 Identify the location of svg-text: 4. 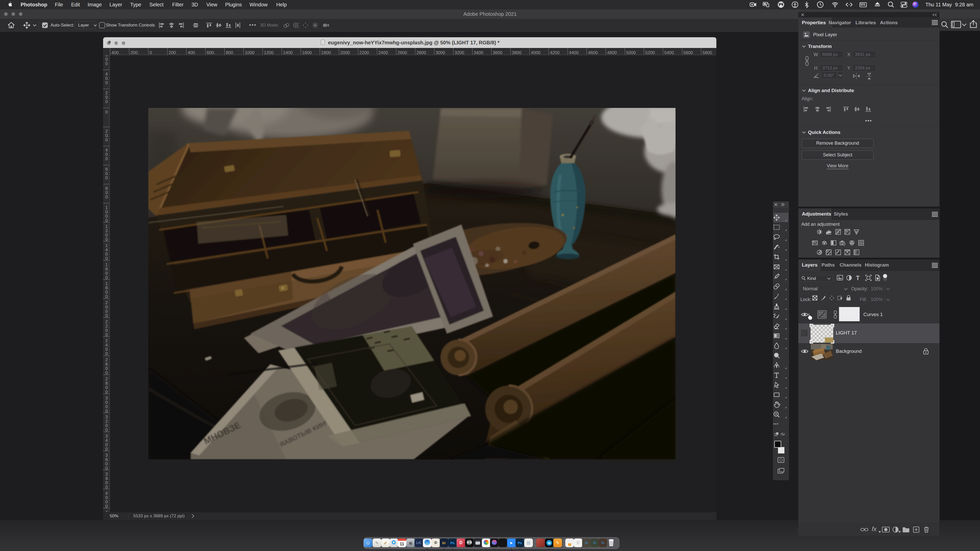
(107, 511).